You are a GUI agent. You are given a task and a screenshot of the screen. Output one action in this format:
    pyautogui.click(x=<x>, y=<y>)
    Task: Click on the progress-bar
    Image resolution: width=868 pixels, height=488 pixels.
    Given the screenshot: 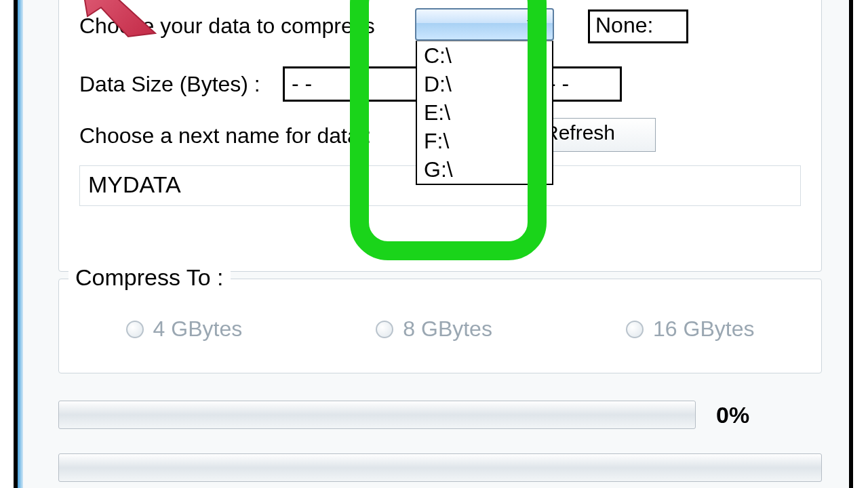 What is the action you would take?
    pyautogui.click(x=377, y=415)
    